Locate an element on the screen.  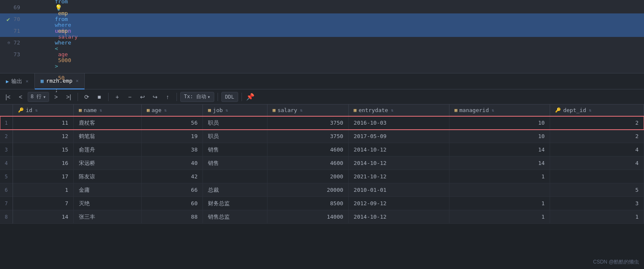
col-salary-label: salary is located at coordinates (288, 110).